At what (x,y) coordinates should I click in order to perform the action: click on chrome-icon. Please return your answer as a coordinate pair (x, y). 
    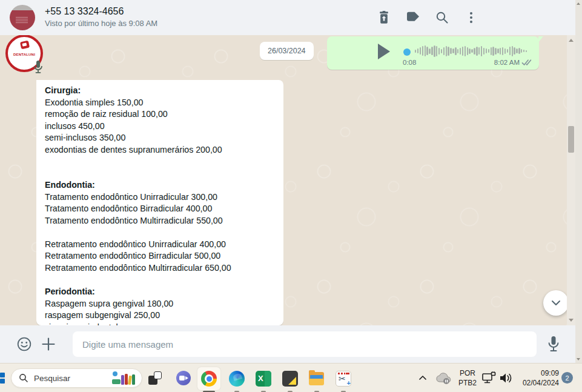
    Looking at the image, I should click on (209, 379).